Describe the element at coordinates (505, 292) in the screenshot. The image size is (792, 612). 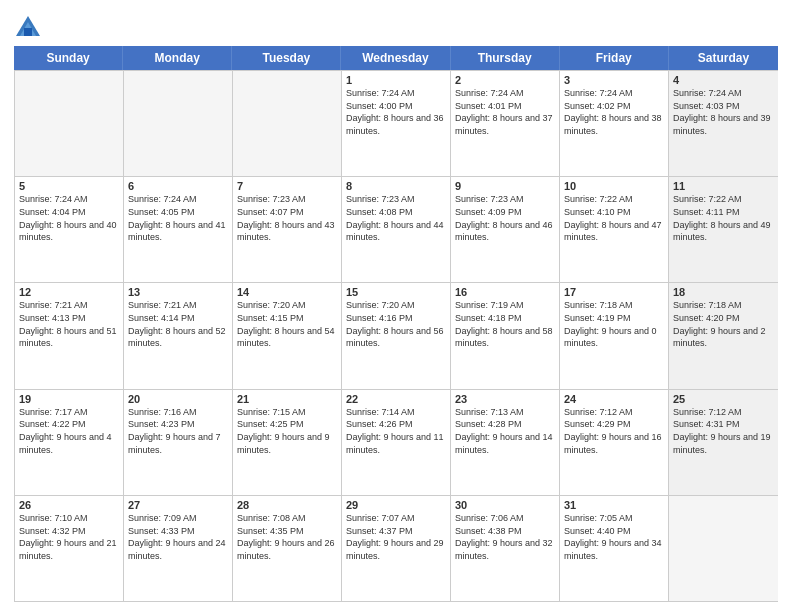
I see `day-number: 16` at that location.